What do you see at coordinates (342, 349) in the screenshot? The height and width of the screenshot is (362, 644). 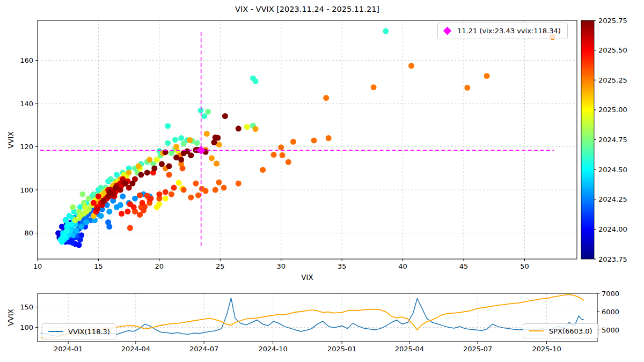 I see `timeseries-x-tick-label: 2025-01` at bounding box center [342, 349].